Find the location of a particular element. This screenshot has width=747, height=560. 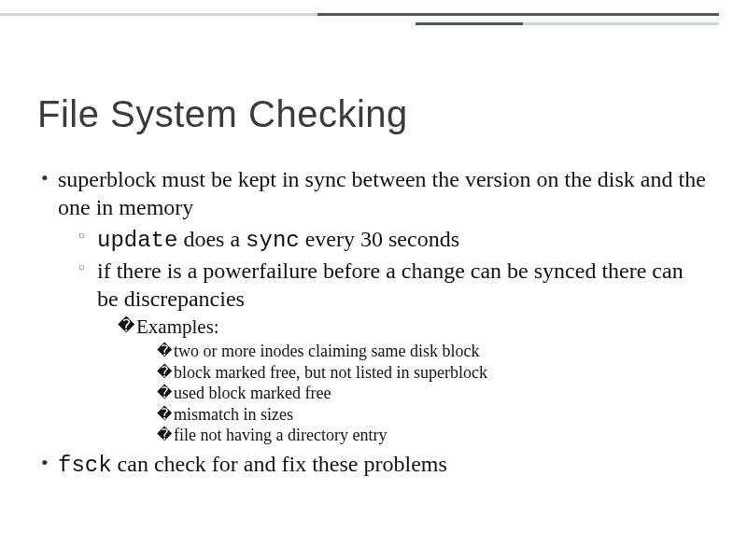

examples-label-text: Examples: is located at coordinates (177, 327).